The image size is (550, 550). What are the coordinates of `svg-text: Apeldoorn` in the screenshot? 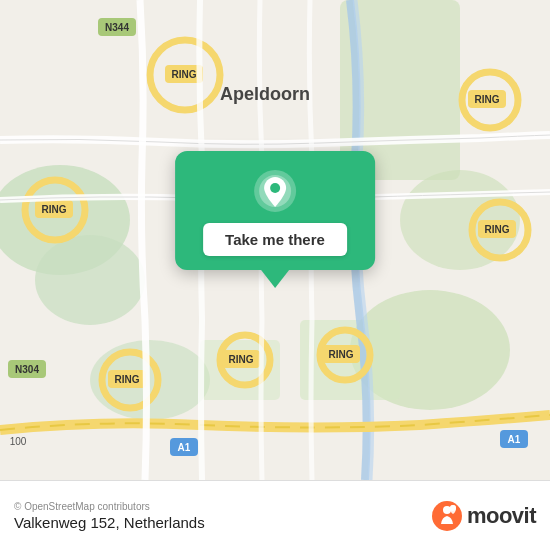 It's located at (265, 94).